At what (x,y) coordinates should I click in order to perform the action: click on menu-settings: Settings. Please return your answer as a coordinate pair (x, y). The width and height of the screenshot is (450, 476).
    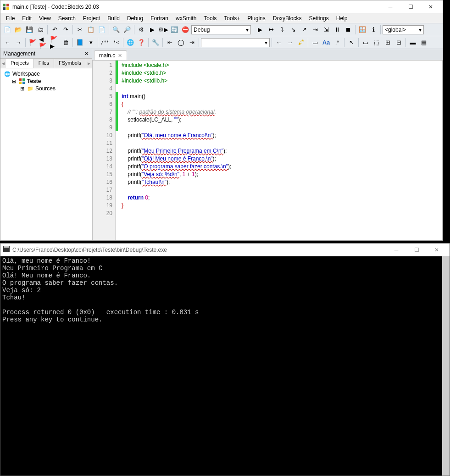
    Looking at the image, I should click on (318, 18).